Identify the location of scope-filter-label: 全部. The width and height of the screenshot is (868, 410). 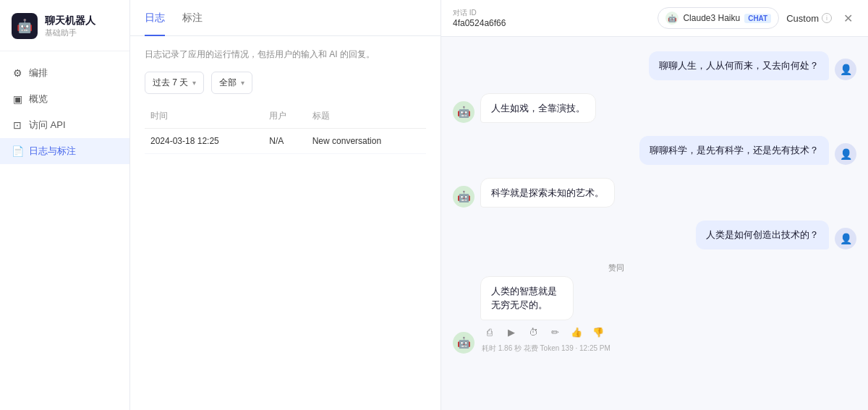
(228, 82).